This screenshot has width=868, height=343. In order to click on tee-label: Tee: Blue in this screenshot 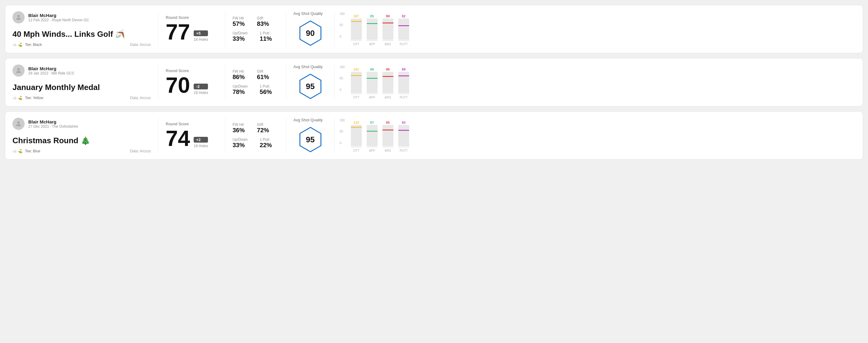, I will do `click(32, 151)`.